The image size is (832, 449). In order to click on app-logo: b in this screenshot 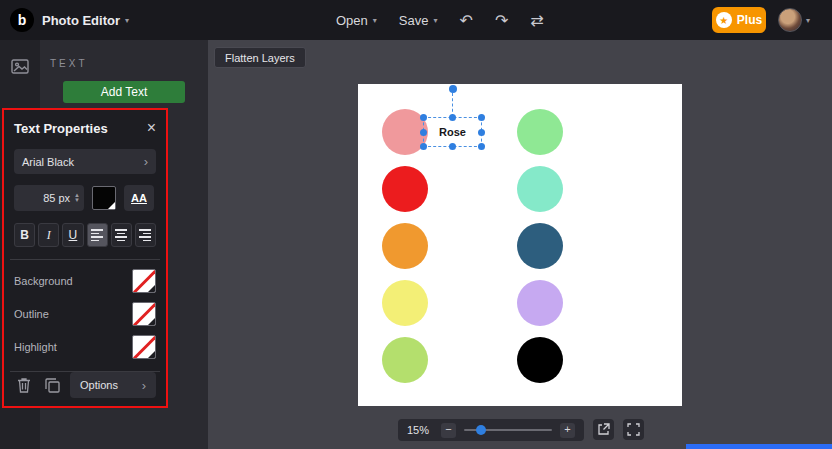, I will do `click(22, 20)`.